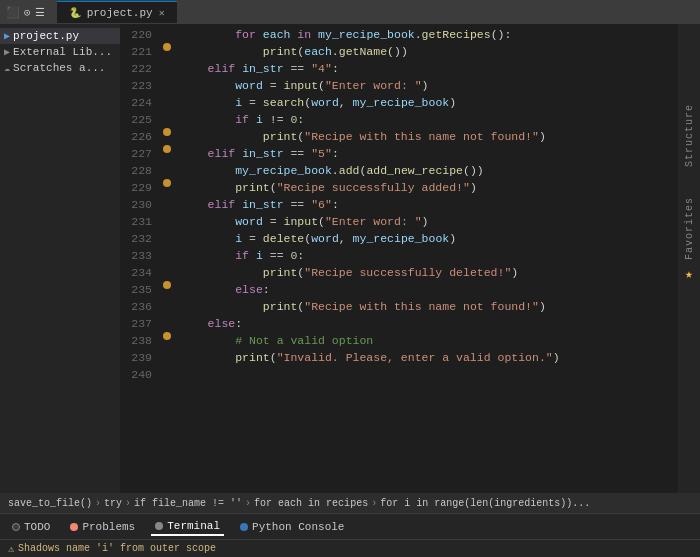 Image resolution: width=700 pixels, height=557 pixels. Describe the element at coordinates (75, 13) in the screenshot. I see `file-icon: 🐍` at that location.